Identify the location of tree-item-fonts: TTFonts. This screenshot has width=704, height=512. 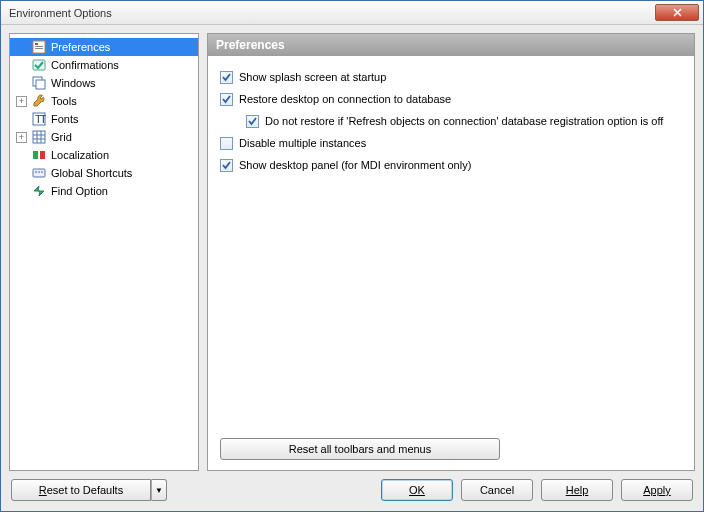
(104, 119).